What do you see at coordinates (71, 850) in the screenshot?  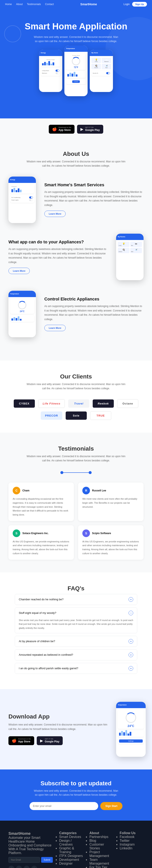 I see `footer-categories-list: Smart Devices Design / Creatves Graphic …` at bounding box center [71, 850].